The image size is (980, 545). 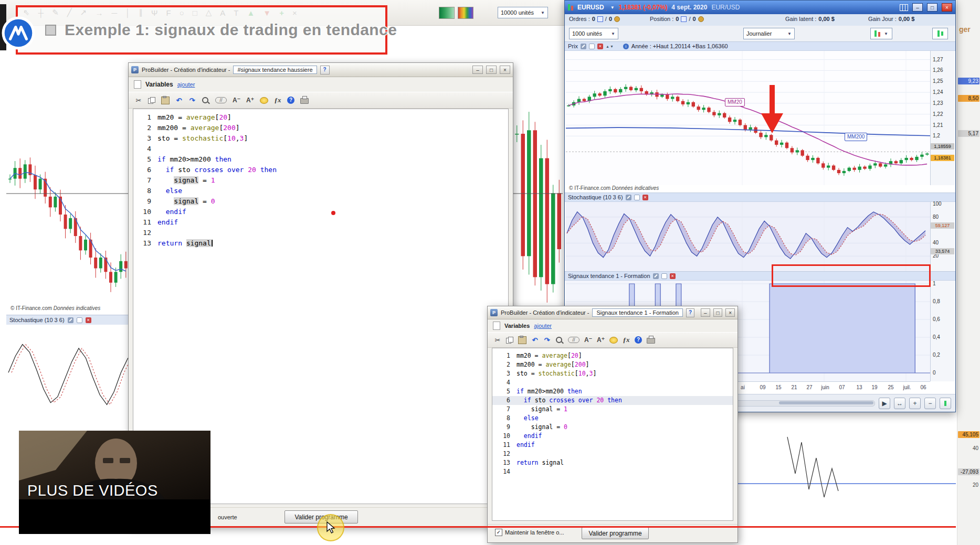 I want to click on symbol-label: EURUSD, so click(x=591, y=7).